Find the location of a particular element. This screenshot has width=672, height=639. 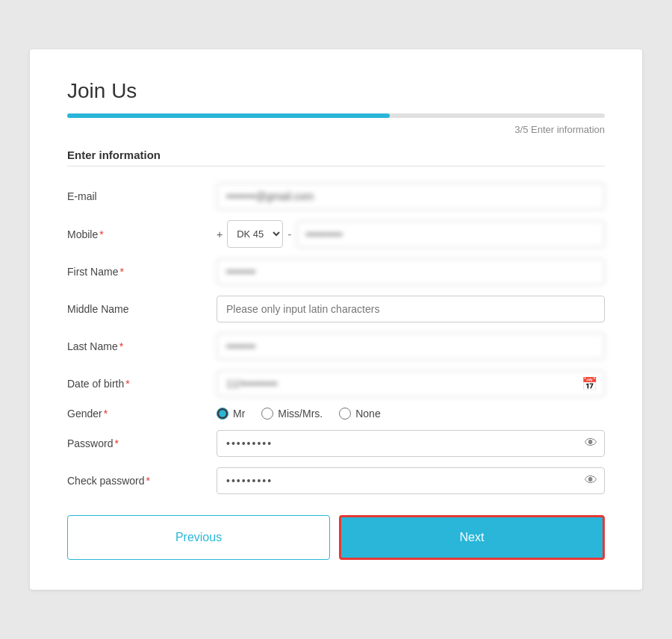

checkpassword-row: Check password* 👁 is located at coordinates (336, 481).